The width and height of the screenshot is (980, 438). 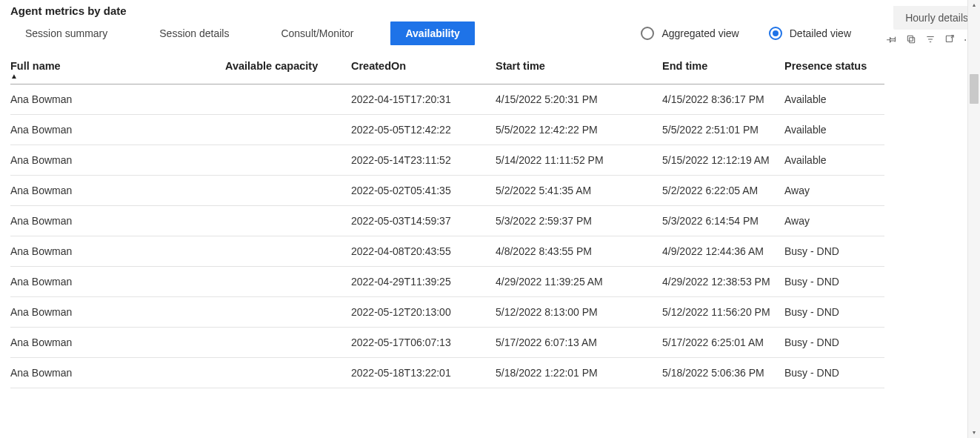 I want to click on cell-start_time: 4/15/2022 5:20:31 PM, so click(x=579, y=99).